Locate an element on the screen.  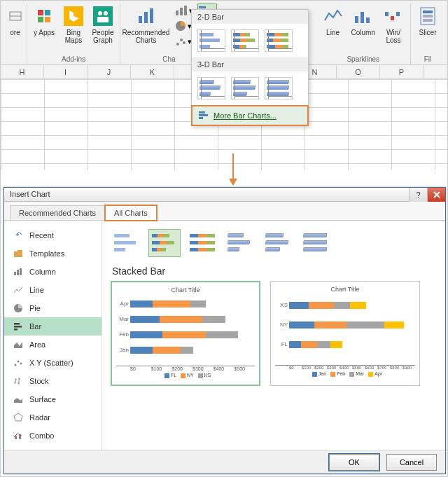
col-h: H is located at coordinates (22, 71).